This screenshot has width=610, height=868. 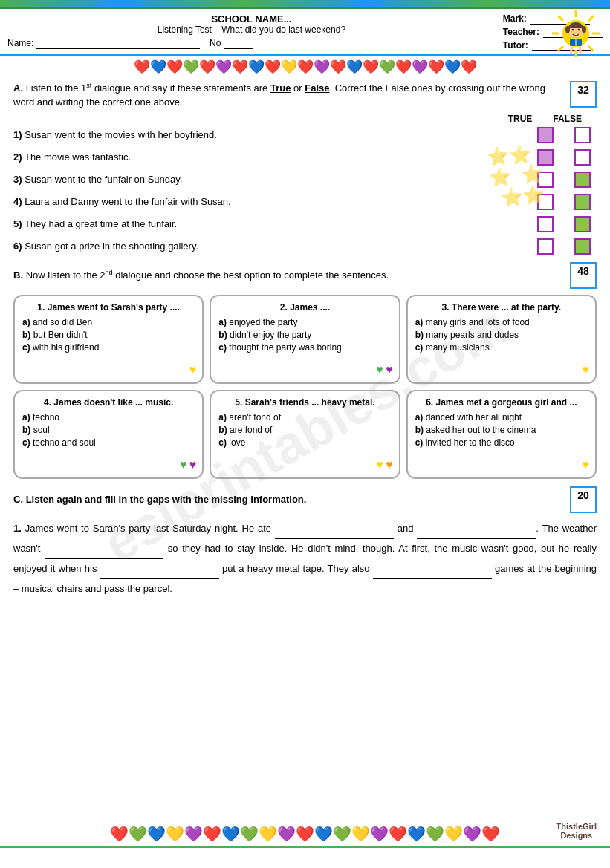 I want to click on card-2-option-c: c) thought the party was boring, so click(x=305, y=347).